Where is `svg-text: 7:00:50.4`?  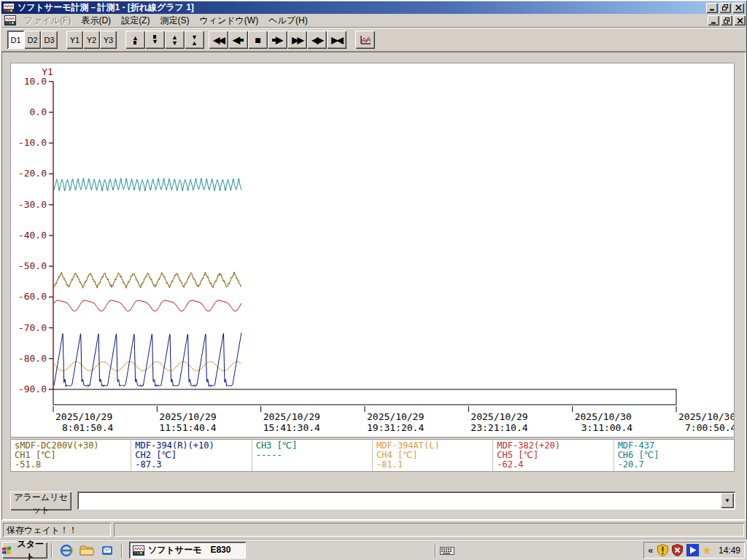
svg-text: 7:00:50.4 is located at coordinates (709, 427).